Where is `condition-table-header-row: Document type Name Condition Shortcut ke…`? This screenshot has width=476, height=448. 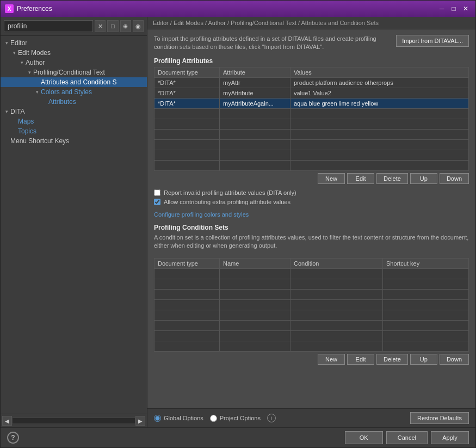
condition-table-header-row: Document type Name Condition Shortcut ke… is located at coordinates (312, 263).